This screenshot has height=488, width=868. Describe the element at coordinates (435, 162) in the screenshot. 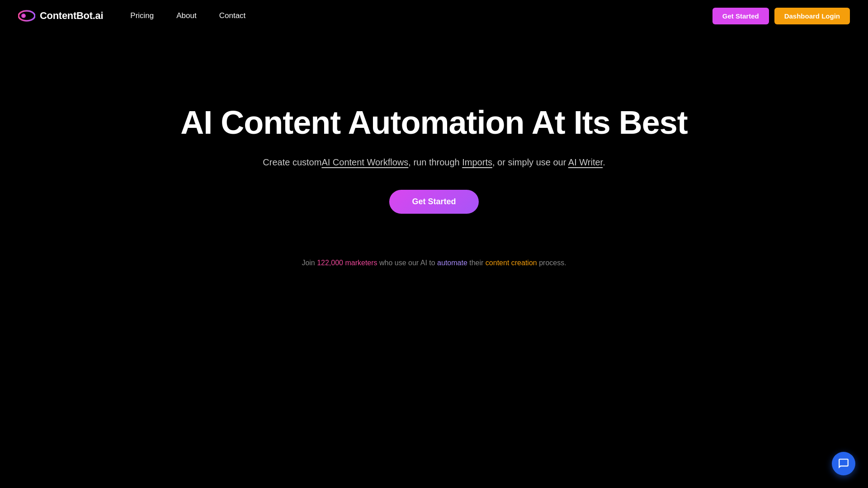

I see `subtitle-text-middle: , run through` at that location.